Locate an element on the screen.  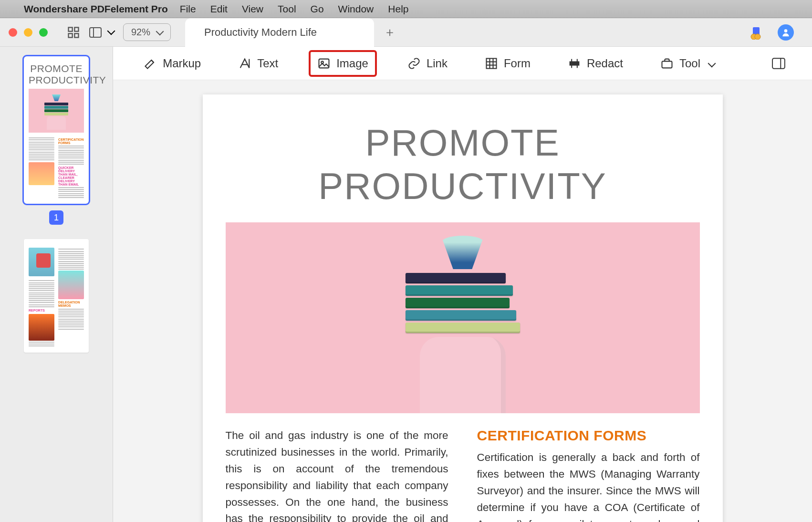
thumbnails-sidebar: PROMOTE PRODUCTIVITY is located at coordinates (56, 284).